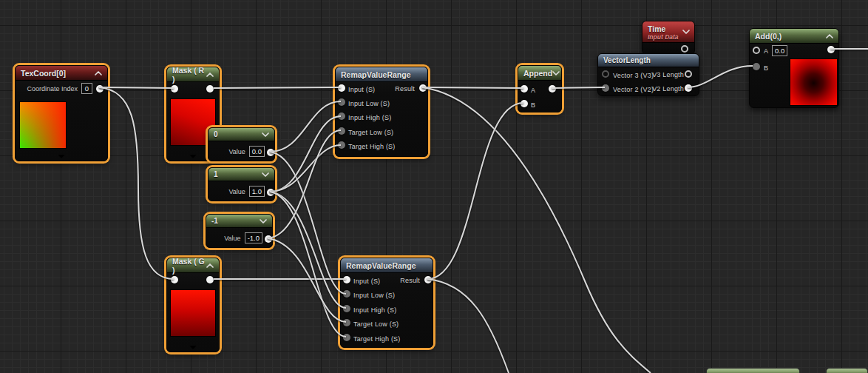 This screenshot has height=373, width=868. Describe the element at coordinates (387, 339) in the screenshot. I see `pin-label: Target High (S)` at that location.